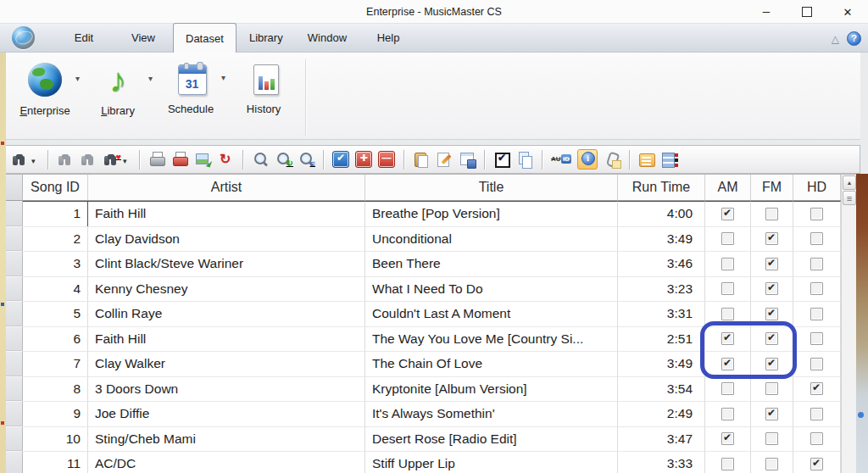  I want to click on close-button, so click(848, 12).